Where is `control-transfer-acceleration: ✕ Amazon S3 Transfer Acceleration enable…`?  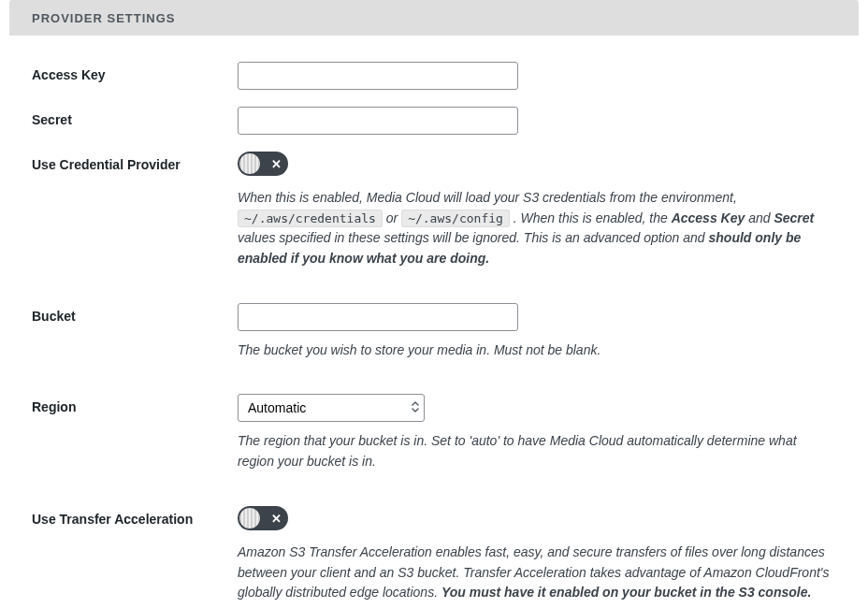 control-transfer-acceleration: ✕ Amazon S3 Transfer Acceleration enable… is located at coordinates (537, 555).